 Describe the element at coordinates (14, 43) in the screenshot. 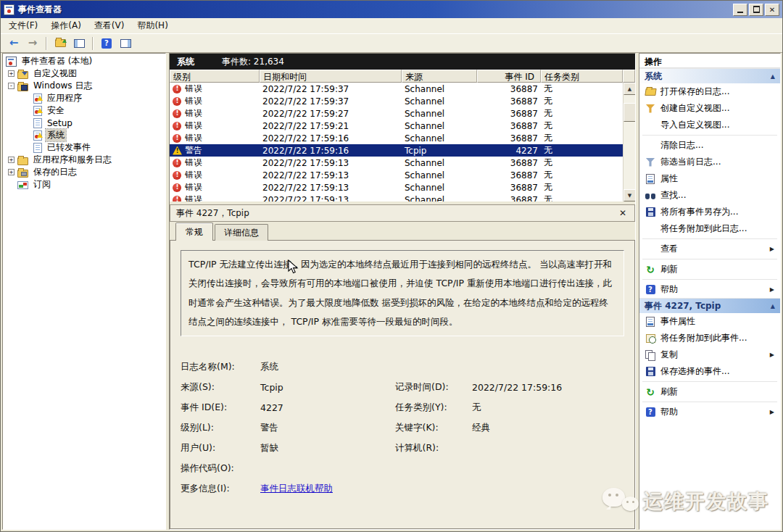

I see `back-button: ←` at that location.